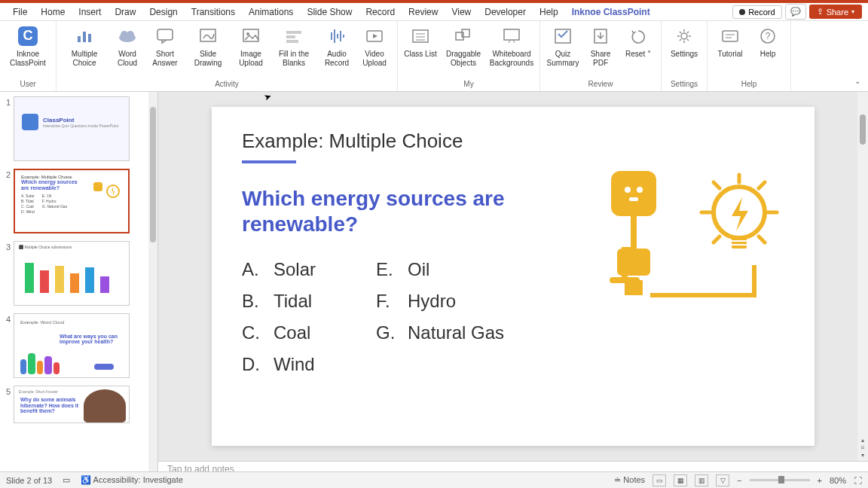 This screenshot has height=488, width=868. Describe the element at coordinates (420, 50) in the screenshot. I see `ribbon-class-list: Class List` at that location.